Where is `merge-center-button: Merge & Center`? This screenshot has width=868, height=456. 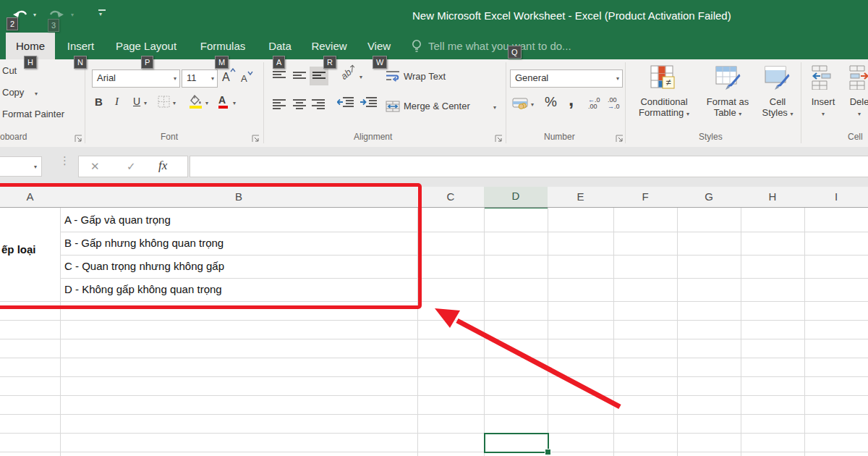 merge-center-button: Merge & Center is located at coordinates (437, 106).